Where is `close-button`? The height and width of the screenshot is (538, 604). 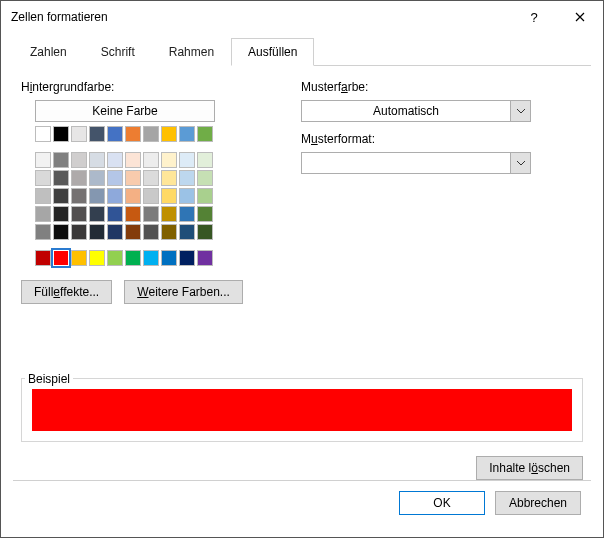 close-button is located at coordinates (580, 17).